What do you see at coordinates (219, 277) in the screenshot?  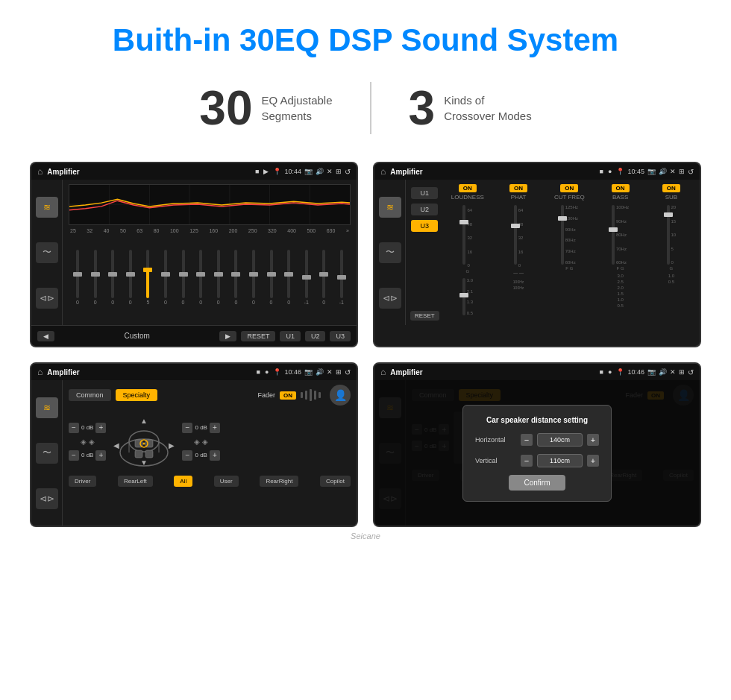 I see `eq-slider-8: 0` at bounding box center [219, 277].